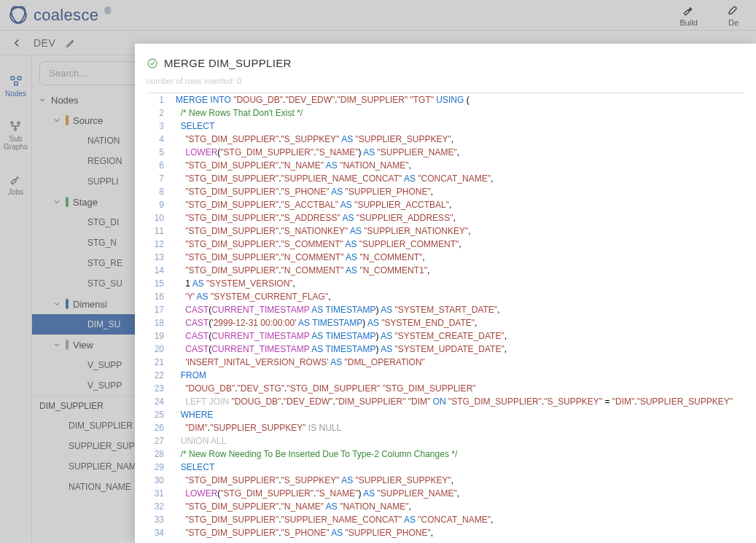 Image resolution: width=756 pixels, height=543 pixels. Describe the element at coordinates (445, 63) in the screenshot. I see `modal-title-row: MERGE DIM_SUPPLIER` at that location.